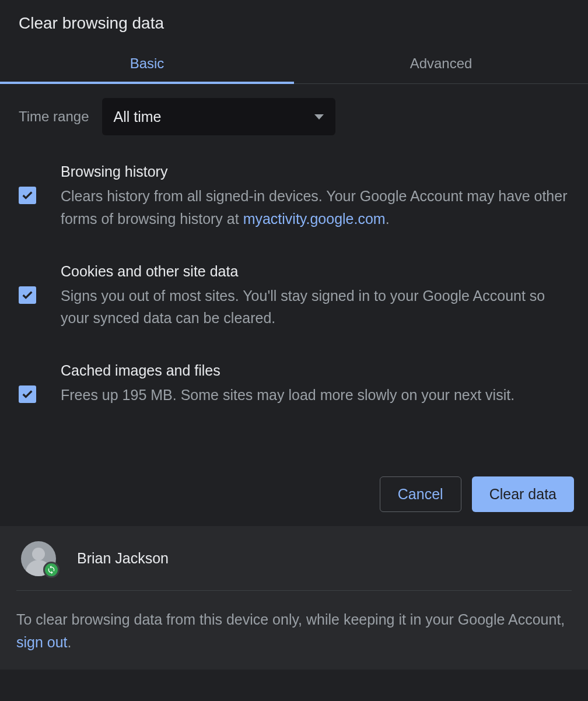 The image size is (588, 701). I want to click on browsing-history-title: Browsing history, so click(315, 171).